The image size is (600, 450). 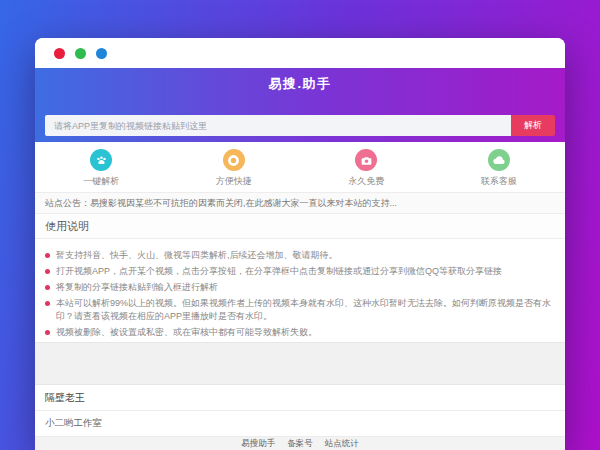 I want to click on site-title: 易搜.助手, so click(x=300, y=80).